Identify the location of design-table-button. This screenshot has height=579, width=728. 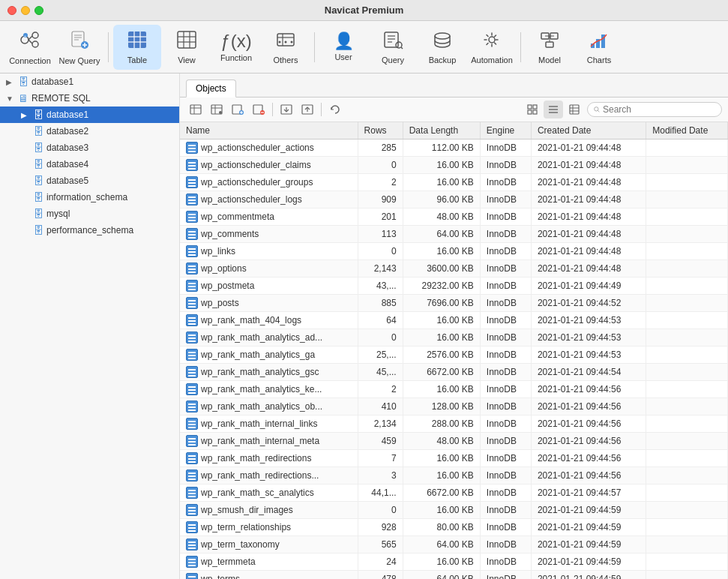
(217, 110).